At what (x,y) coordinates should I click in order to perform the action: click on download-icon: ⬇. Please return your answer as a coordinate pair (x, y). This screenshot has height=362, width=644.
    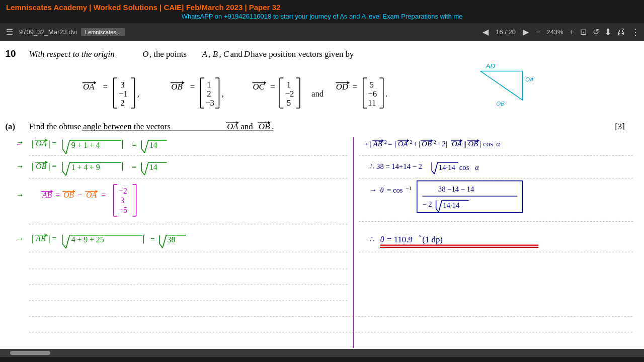
    Looking at the image, I should click on (608, 32).